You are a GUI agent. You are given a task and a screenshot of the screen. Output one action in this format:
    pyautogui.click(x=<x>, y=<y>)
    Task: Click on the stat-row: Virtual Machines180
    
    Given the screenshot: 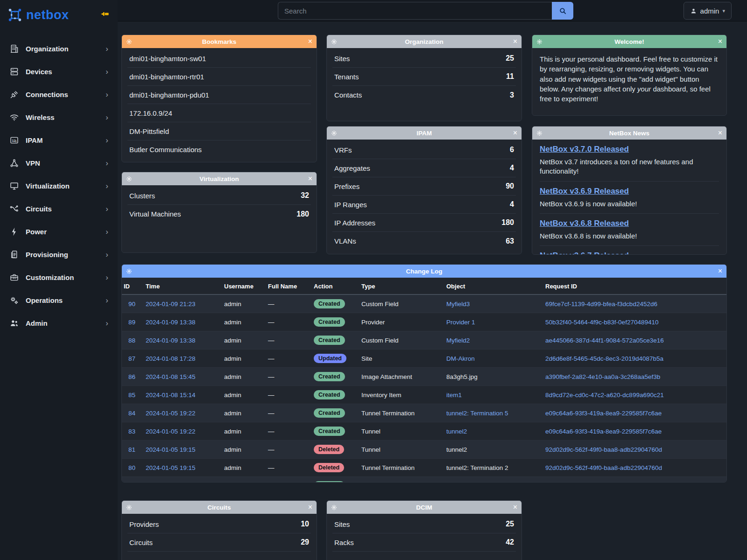 What is the action you would take?
    pyautogui.click(x=219, y=214)
    